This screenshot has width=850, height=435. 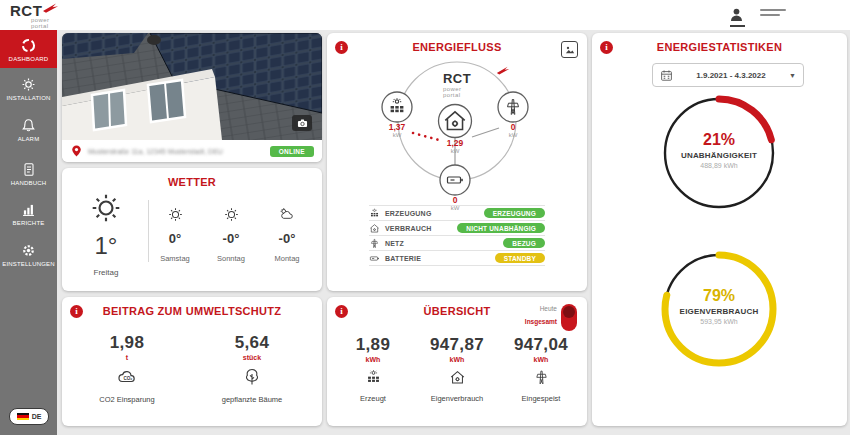 I want to click on top-bar: RCT powerportal, so click(x=425, y=15).